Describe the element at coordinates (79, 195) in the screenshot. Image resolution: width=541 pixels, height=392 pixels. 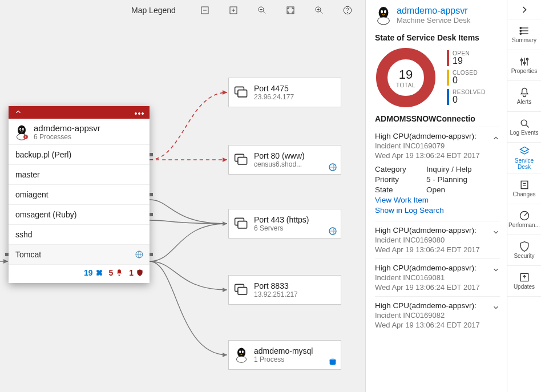
I see `machine-node-card: ! admdemo-appsvr 6 Processes backup.pl (…` at that location.